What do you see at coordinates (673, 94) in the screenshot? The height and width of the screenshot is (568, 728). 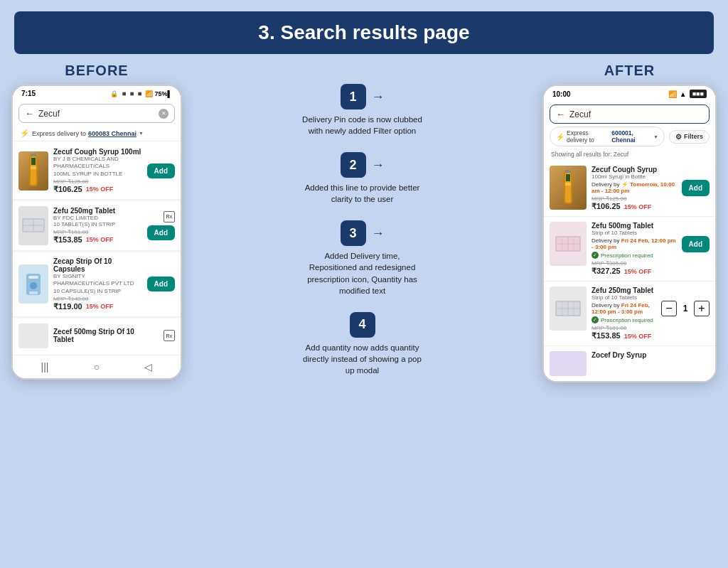 I see `signal-icon: 📶` at bounding box center [673, 94].